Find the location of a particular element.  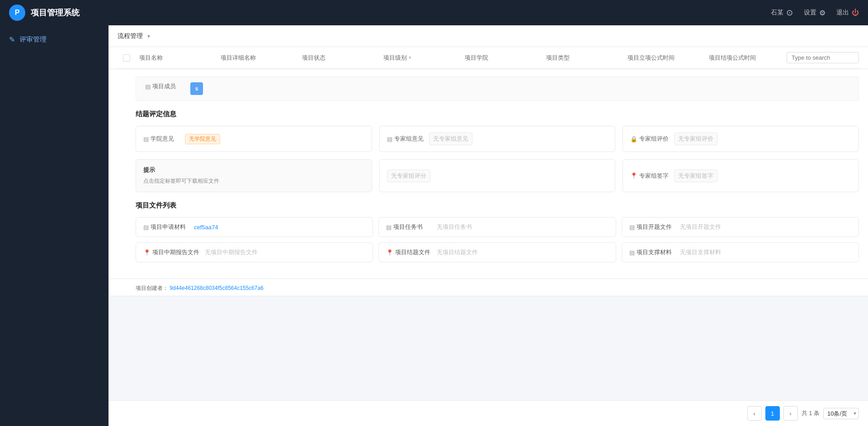

files-section: 项目文件列表 ▤ 项目申请材料 cef5aa74 ▤ is located at coordinates (497, 232).